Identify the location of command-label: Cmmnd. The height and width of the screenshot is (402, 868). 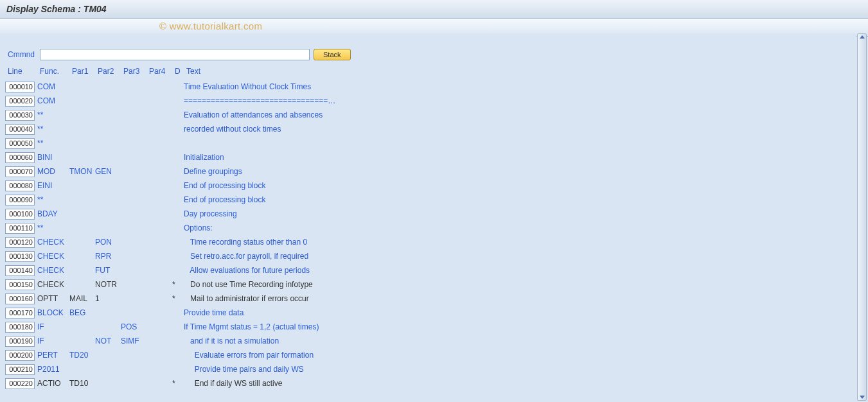
(21, 55).